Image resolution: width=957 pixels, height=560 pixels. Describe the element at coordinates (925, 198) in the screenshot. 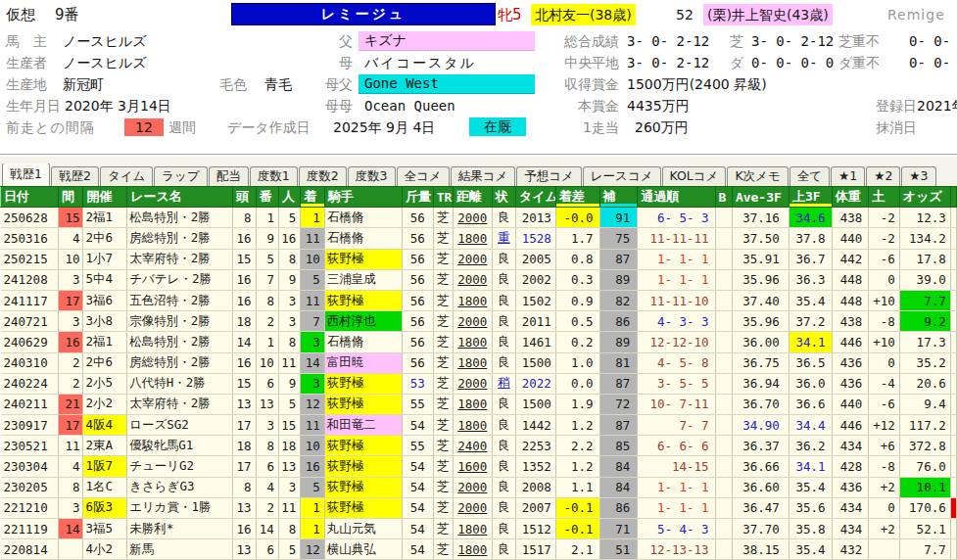

I see `column-header-odds: オッズ` at that location.